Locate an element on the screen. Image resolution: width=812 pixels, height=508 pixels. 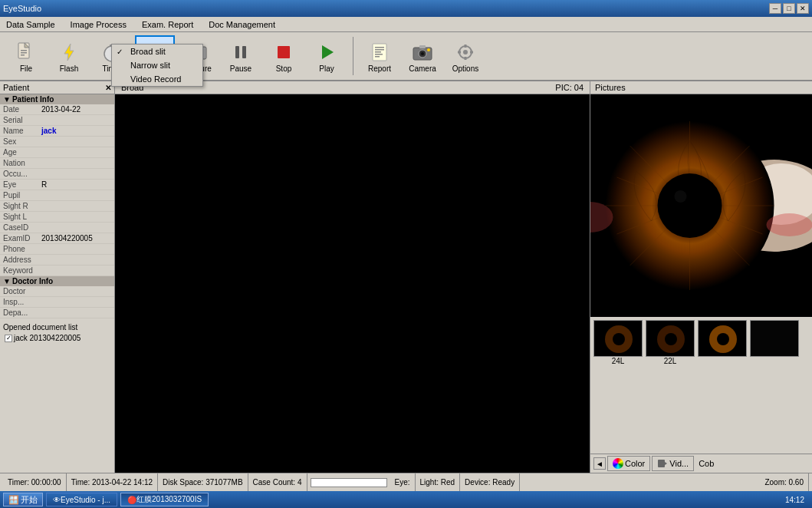
field-phone: Phone is located at coordinates (57, 249).